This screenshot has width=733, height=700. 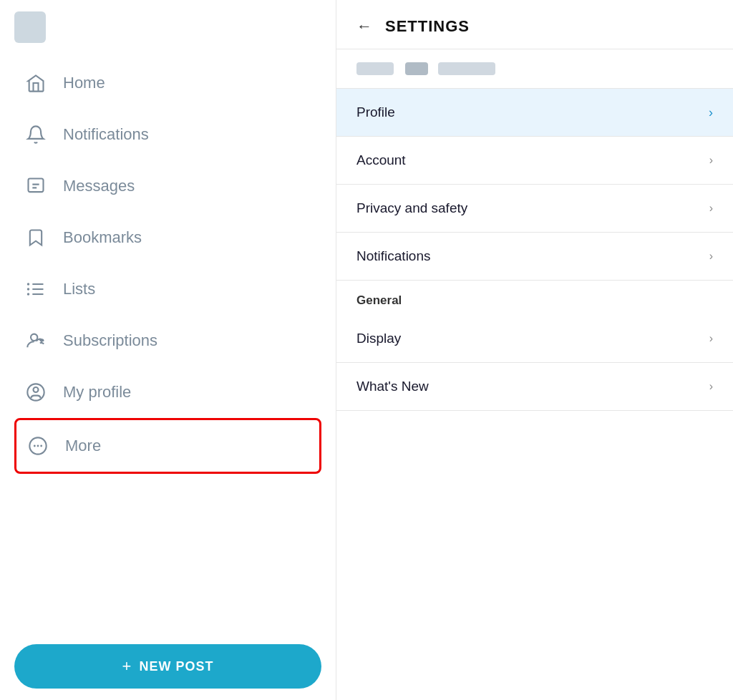 I want to click on settings-title: SETTINGS, so click(x=427, y=26).